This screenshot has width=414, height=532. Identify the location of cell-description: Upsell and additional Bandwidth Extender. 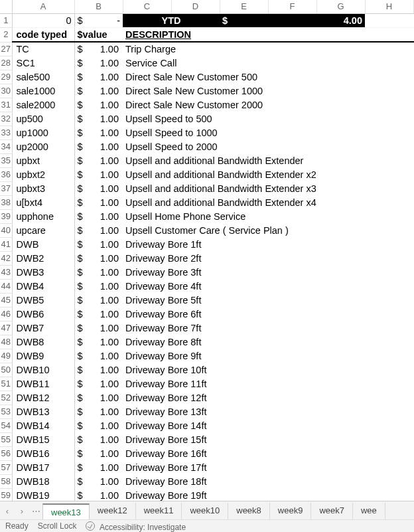
(268, 161).